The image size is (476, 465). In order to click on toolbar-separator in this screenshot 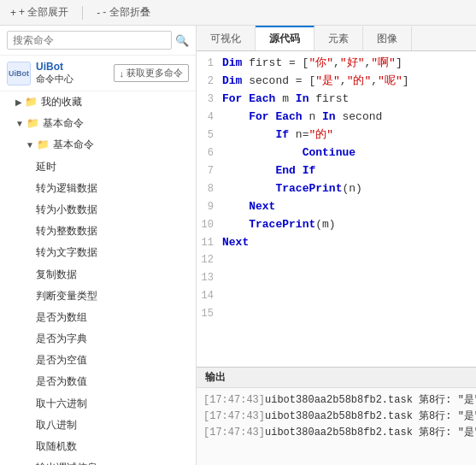, I will do `click(82, 13)`.